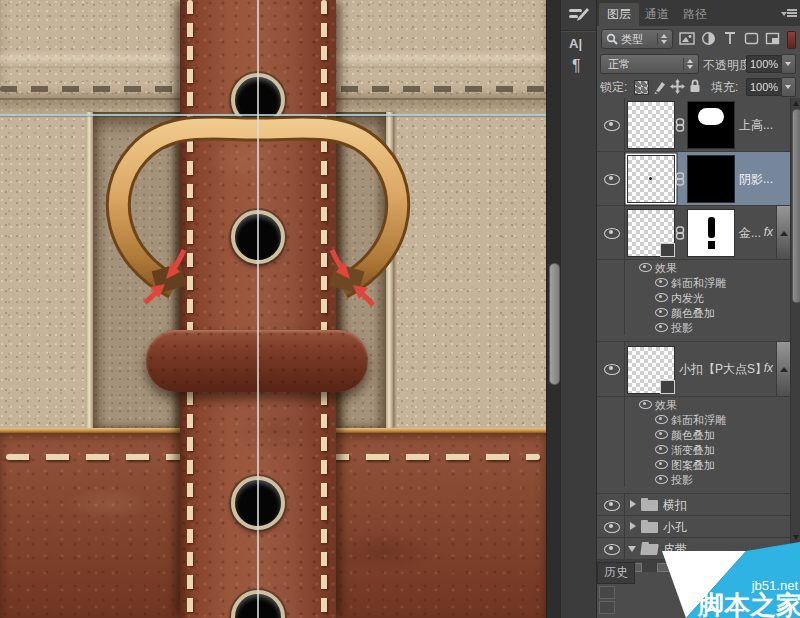 Image resolution: width=800 pixels, height=618 pixels. Describe the element at coordinates (576, 66) in the screenshot. I see `paragraph-panel-icon: ¶` at that location.